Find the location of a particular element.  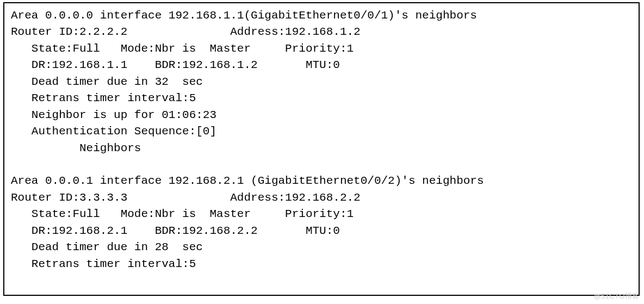

ospf-neighbor-block-0-line-6: Authentication Sequence:[0] is located at coordinates (321, 132).